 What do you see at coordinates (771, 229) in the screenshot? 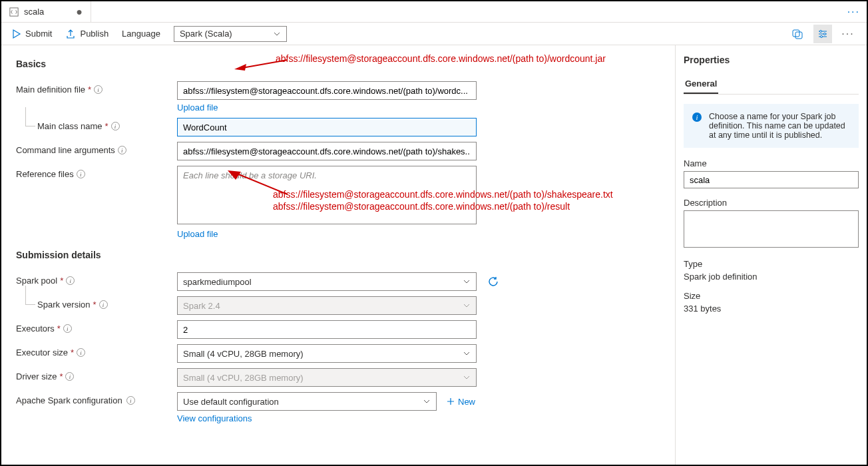
I see `description-textarea` at bounding box center [771, 229].